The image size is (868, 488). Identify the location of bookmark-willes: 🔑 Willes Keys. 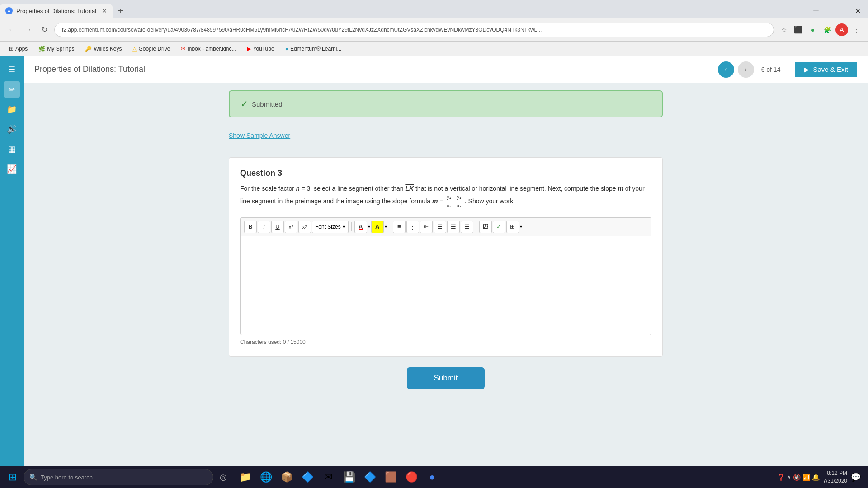
(103, 49).